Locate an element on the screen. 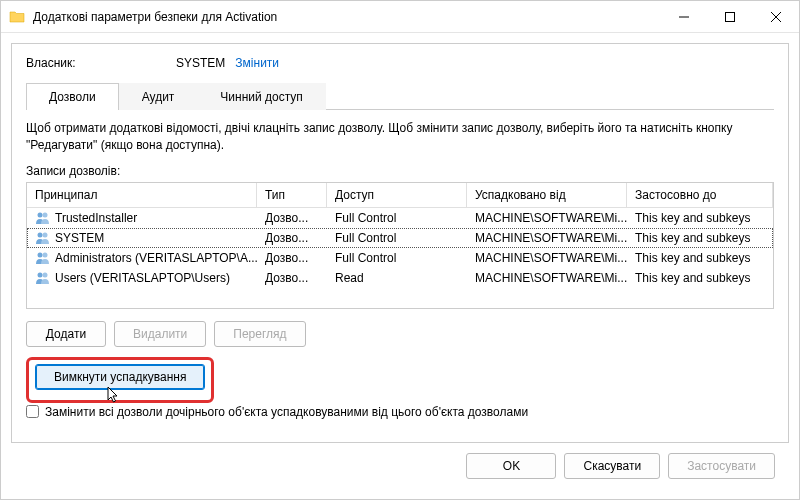 This screenshot has height=500, width=800. col-type-header: Тип is located at coordinates (292, 195).